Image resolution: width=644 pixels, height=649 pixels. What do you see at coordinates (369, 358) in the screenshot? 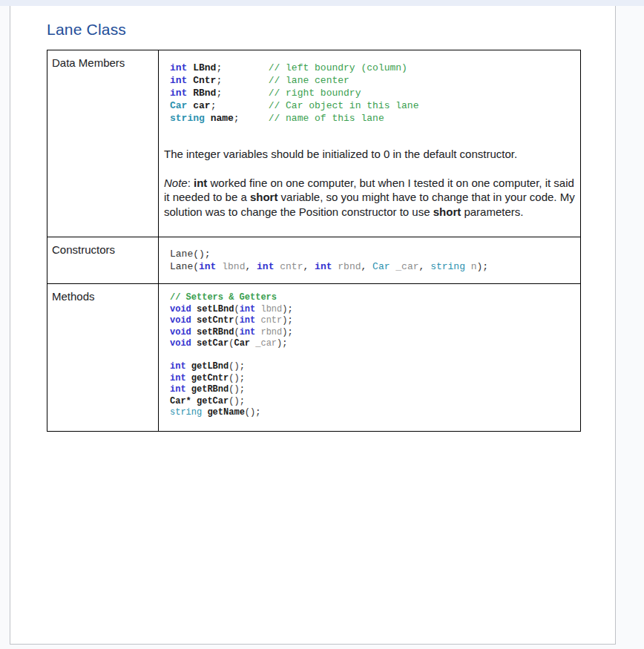
I see `row-content-methods: // Setters & Gettersvoid setLBnd(int lbn…` at bounding box center [369, 358].